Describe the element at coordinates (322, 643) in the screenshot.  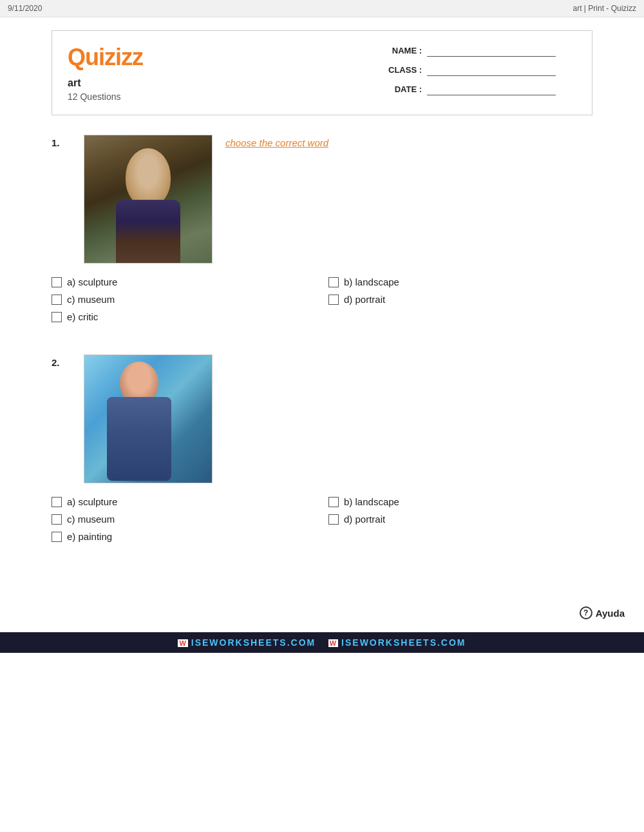
I see `footer-bar: W ISEWORKSHEETS.COM W ISEWORKSHEETS.COM` at that location.